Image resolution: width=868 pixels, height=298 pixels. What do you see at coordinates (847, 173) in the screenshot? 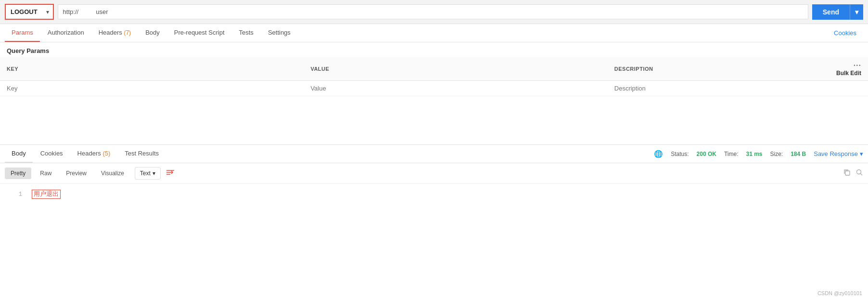
I see `copy-icon` at bounding box center [847, 173].